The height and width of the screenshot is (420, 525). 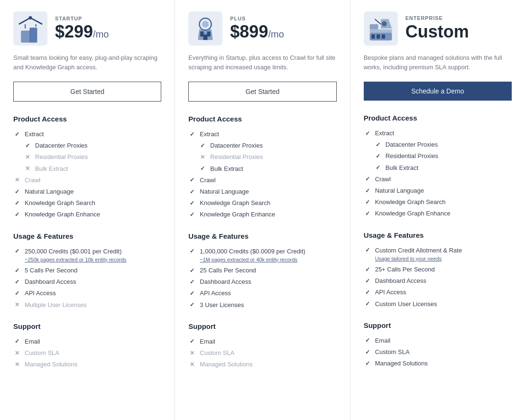 I want to click on feature-text: Residential Proxies, so click(x=62, y=157).